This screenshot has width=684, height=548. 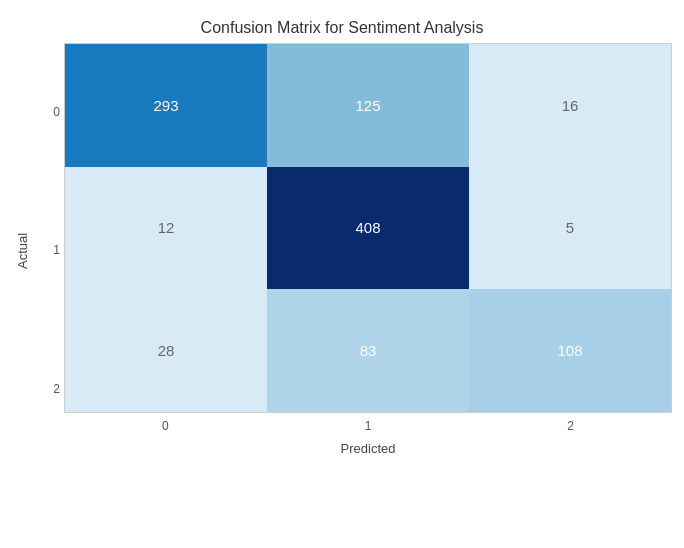 I want to click on y-tick-0: 0, so click(x=47, y=112).